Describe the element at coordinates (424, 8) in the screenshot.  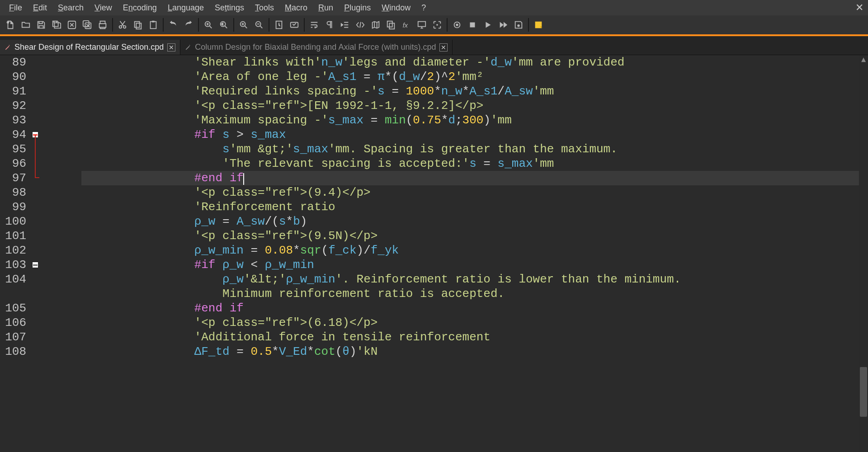
I see `menu-help: ?` at that location.